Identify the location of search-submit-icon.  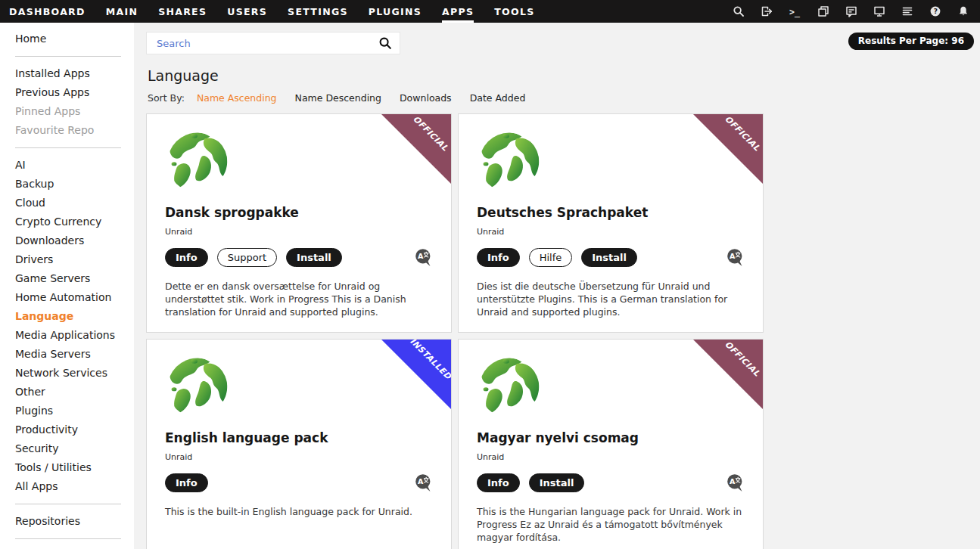
(385, 43).